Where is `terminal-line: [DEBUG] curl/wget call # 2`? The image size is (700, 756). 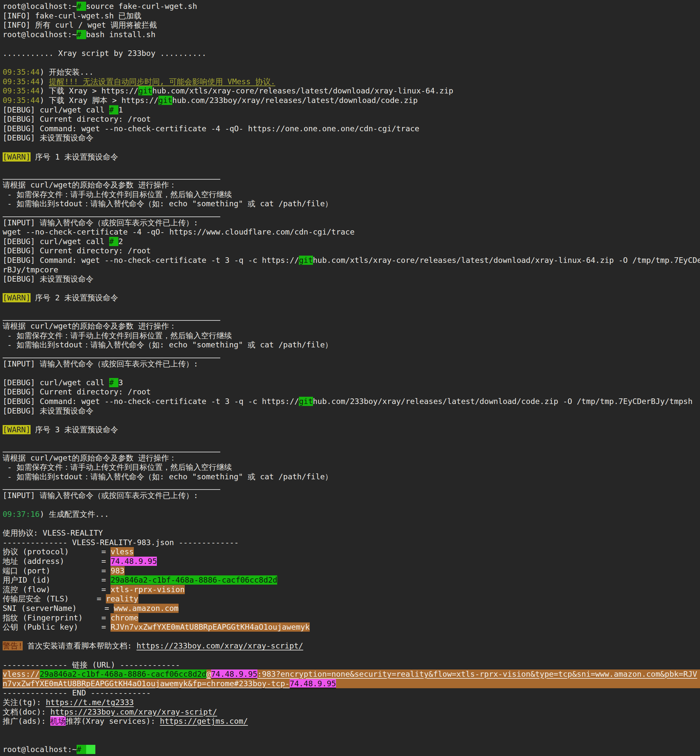 terminal-line: [DEBUG] curl/wget call # 2 is located at coordinates (352, 242).